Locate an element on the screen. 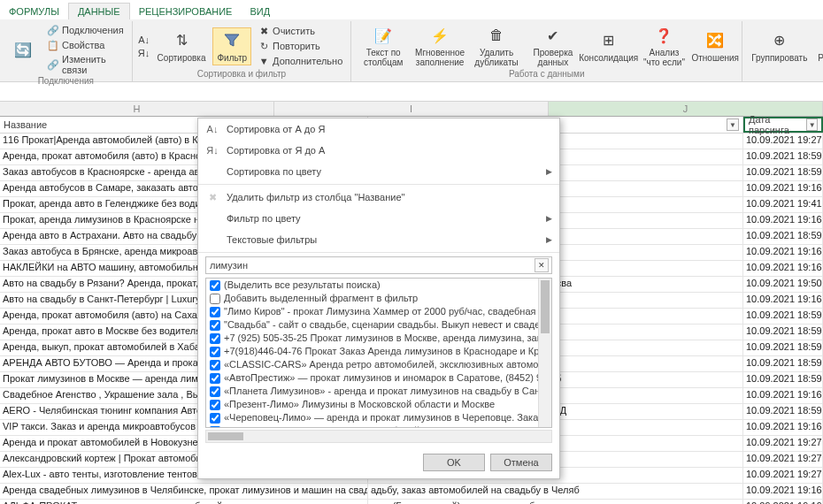 Image resolution: width=823 pixels, height=504 pixels. properties-button: 📋Свойства is located at coordinates (85, 45).